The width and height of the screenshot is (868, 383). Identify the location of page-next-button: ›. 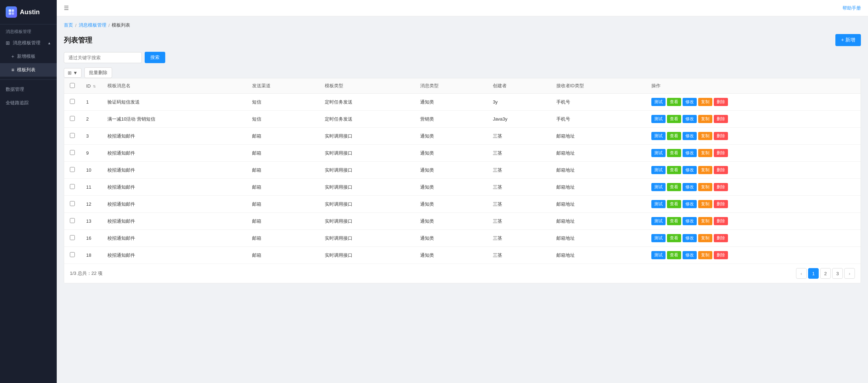
(850, 273).